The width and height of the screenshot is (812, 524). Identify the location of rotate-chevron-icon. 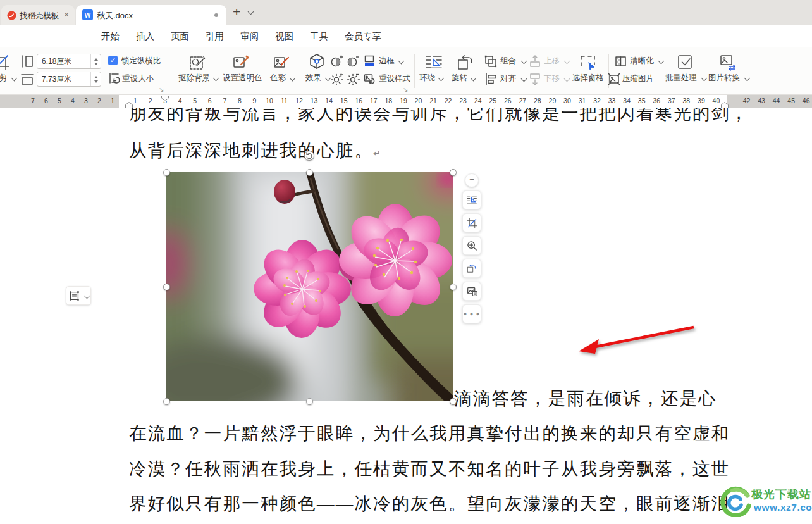
(474, 78).